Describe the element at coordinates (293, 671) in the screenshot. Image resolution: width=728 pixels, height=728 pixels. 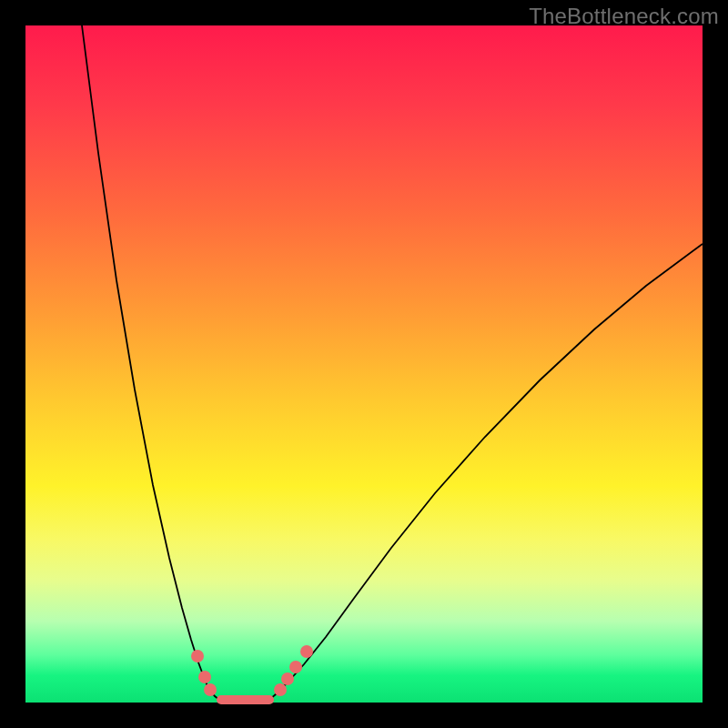
I see `right-branch-markers` at that location.